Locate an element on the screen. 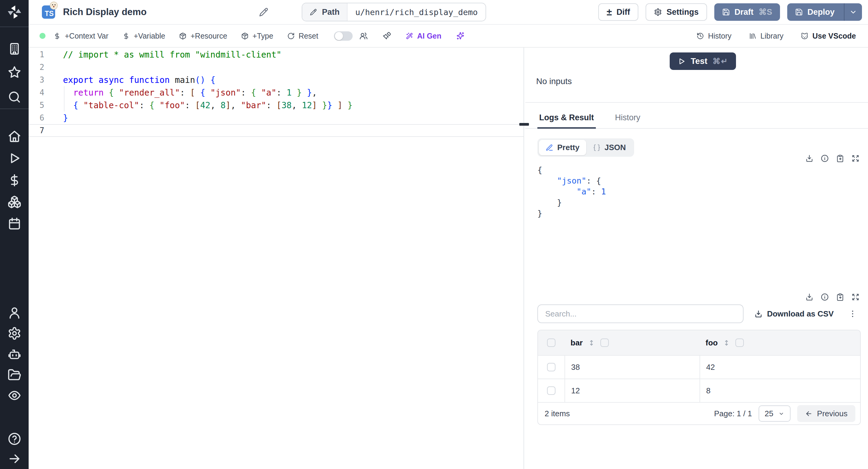 The height and width of the screenshot is (469, 868). table-body: 3842128 is located at coordinates (699, 379).